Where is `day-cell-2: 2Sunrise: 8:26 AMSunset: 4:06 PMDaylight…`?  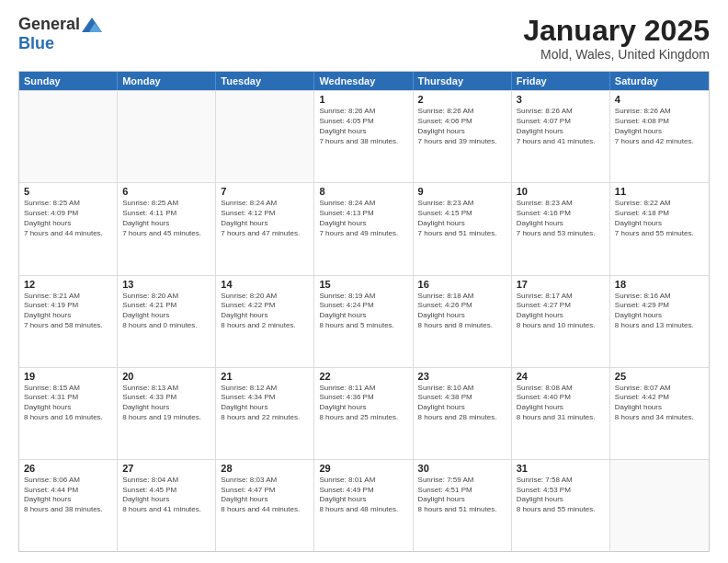 day-cell-2: 2Sunrise: 8:26 AMSunset: 4:06 PMDaylight… is located at coordinates (463, 136).